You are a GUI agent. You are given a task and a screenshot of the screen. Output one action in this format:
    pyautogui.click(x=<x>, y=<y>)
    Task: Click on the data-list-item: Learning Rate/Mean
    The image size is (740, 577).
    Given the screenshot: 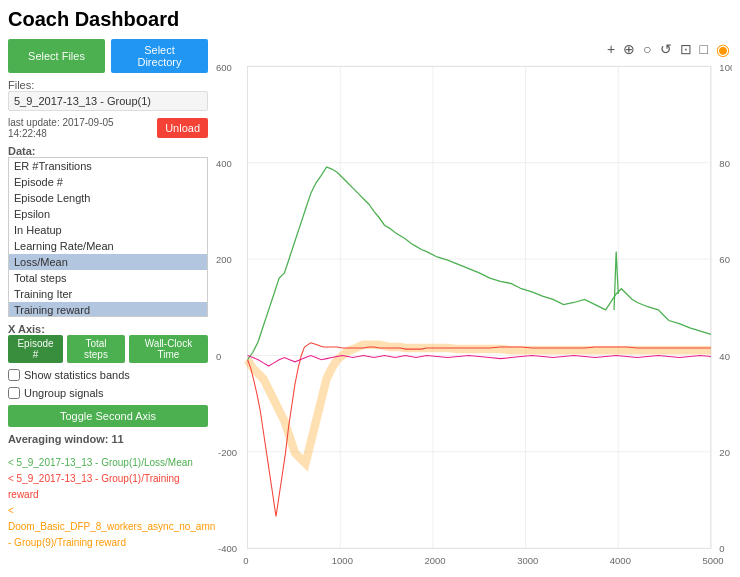 What is the action you would take?
    pyautogui.click(x=108, y=246)
    